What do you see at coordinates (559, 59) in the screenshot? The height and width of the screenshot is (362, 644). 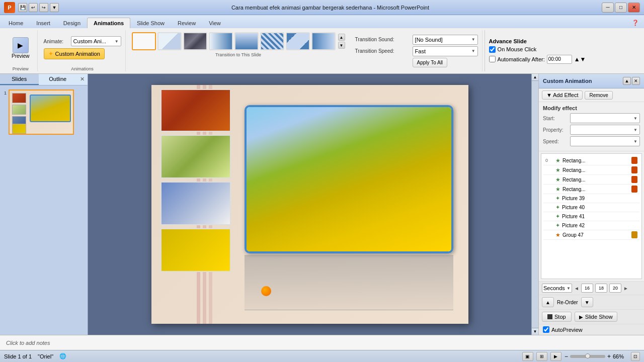 I see `auto-advance-time` at bounding box center [559, 59].